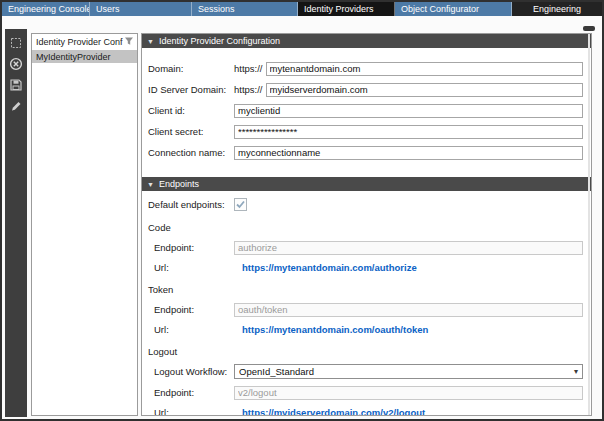 The image size is (604, 421). What do you see at coordinates (302, 9) in the screenshot?
I see `tab-bar: Engineering Console Users Sessions Ident…` at bounding box center [302, 9].